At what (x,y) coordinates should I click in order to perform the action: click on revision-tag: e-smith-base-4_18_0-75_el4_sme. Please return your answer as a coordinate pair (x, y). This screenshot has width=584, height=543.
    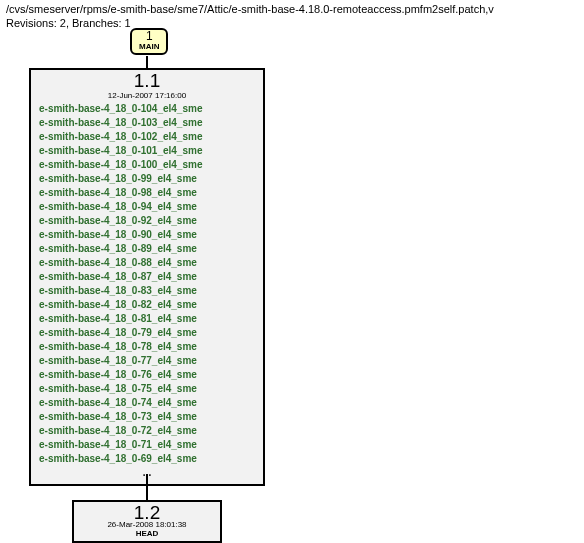
    Looking at the image, I should click on (147, 389).